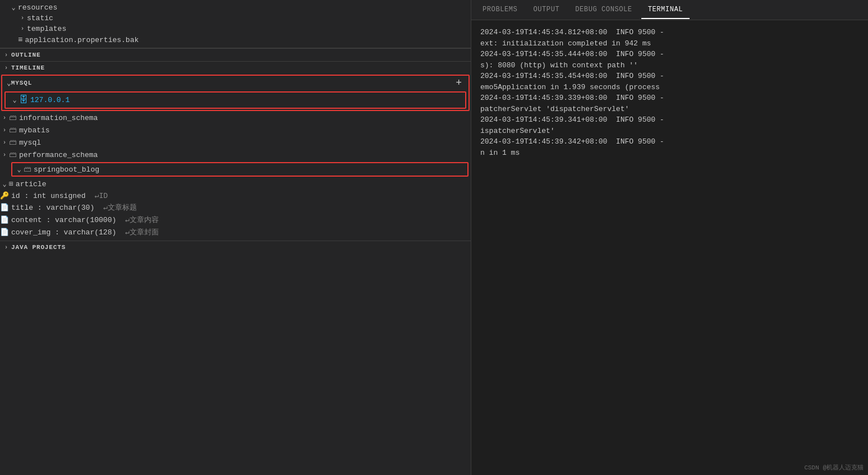 The height and width of the screenshot is (475, 868). What do you see at coordinates (38, 8) in the screenshot?
I see `resources-label: resources` at bounding box center [38, 8].